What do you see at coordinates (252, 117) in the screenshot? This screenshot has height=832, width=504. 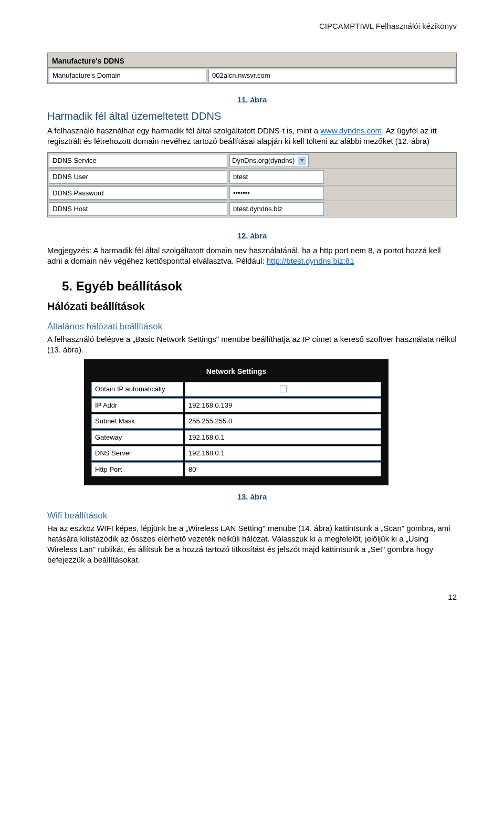 I see `heading-third-party-ddns: Harmadik fél által üzemeltetett DDNS` at bounding box center [252, 117].